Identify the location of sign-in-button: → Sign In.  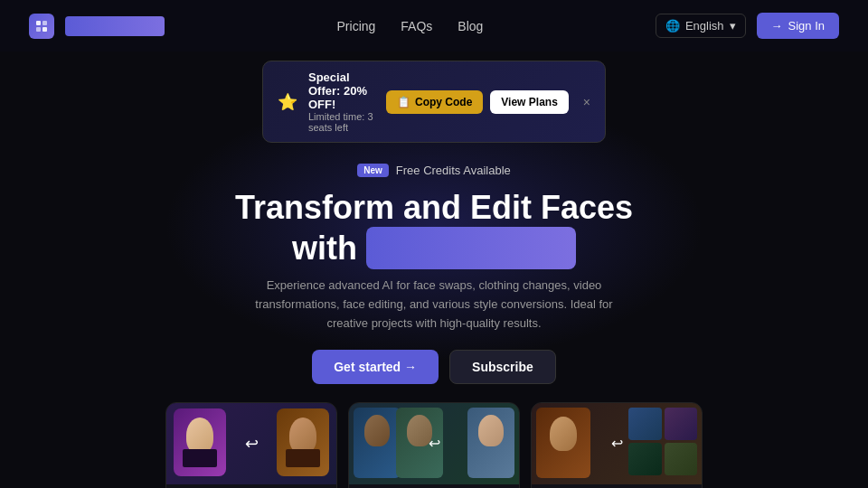
(797, 25).